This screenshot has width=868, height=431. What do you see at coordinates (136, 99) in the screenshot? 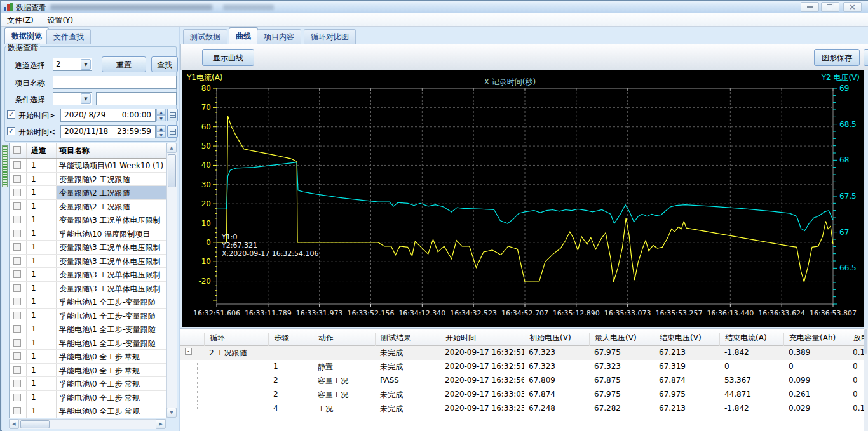
I see `condition-value-input` at bounding box center [136, 99].